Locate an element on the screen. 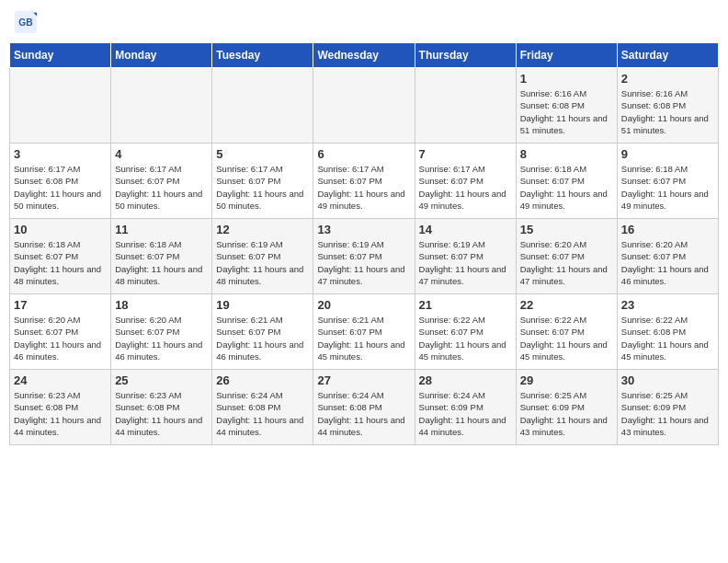 This screenshot has width=728, height=563. day-number: 22 is located at coordinates (566, 305).